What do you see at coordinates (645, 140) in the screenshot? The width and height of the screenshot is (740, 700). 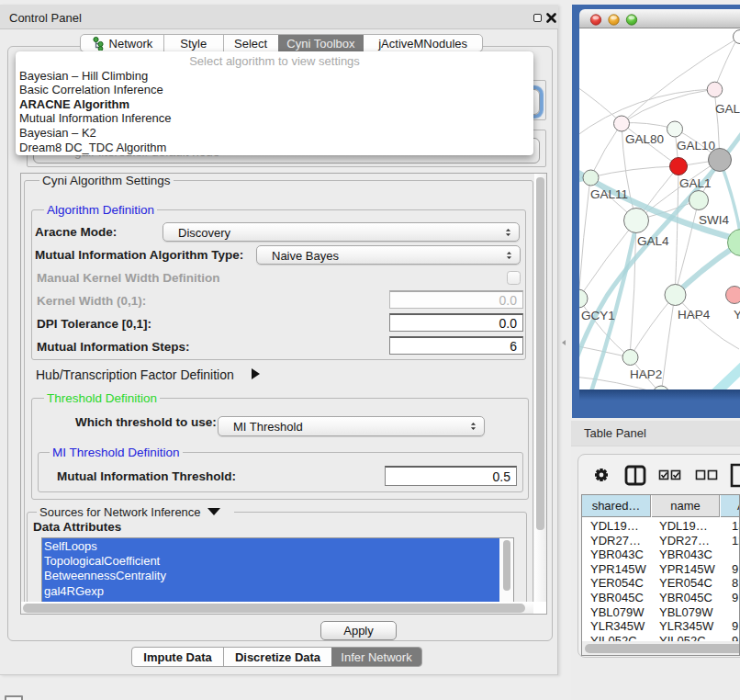 I see `svg-text: GAL80` at bounding box center [645, 140].